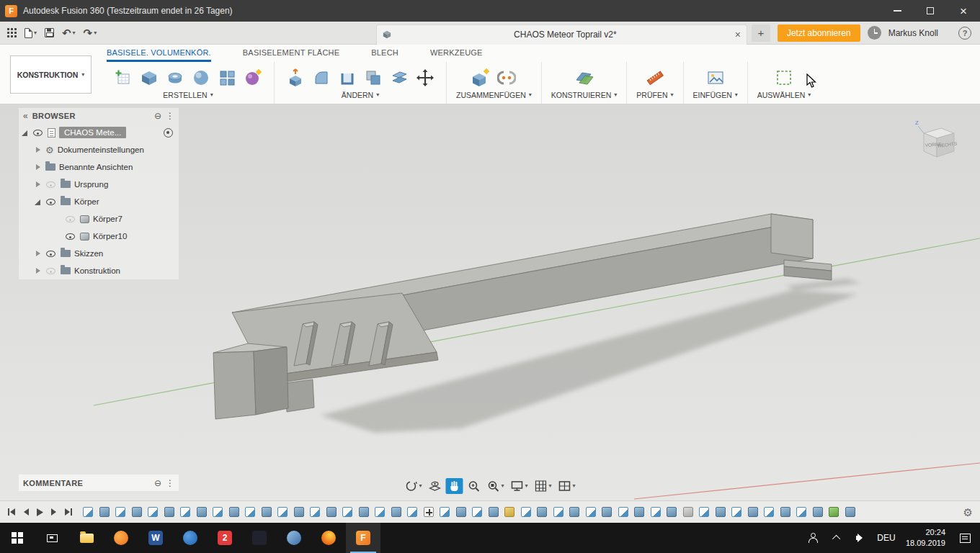 The image size is (980, 553). Describe the element at coordinates (965, 33) in the screenshot. I see `help-button: ?` at that location.